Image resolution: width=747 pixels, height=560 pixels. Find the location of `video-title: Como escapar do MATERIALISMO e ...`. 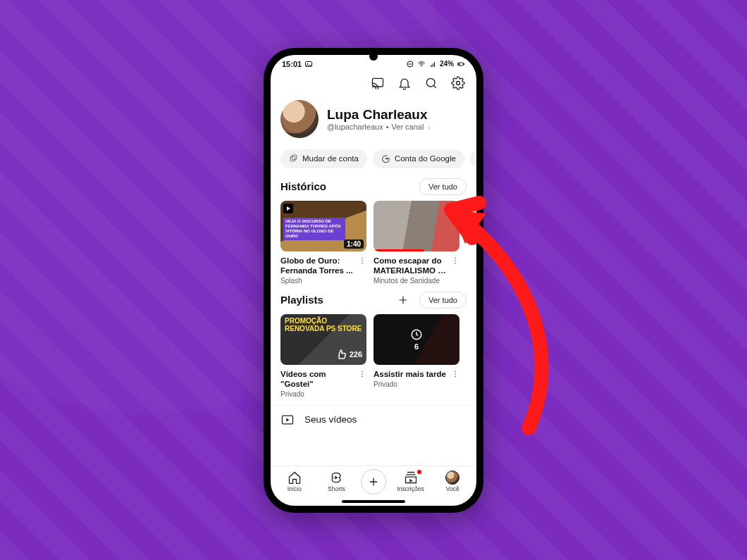

video-title: Como escapar do MATERIALISMO e ... is located at coordinates (411, 266).